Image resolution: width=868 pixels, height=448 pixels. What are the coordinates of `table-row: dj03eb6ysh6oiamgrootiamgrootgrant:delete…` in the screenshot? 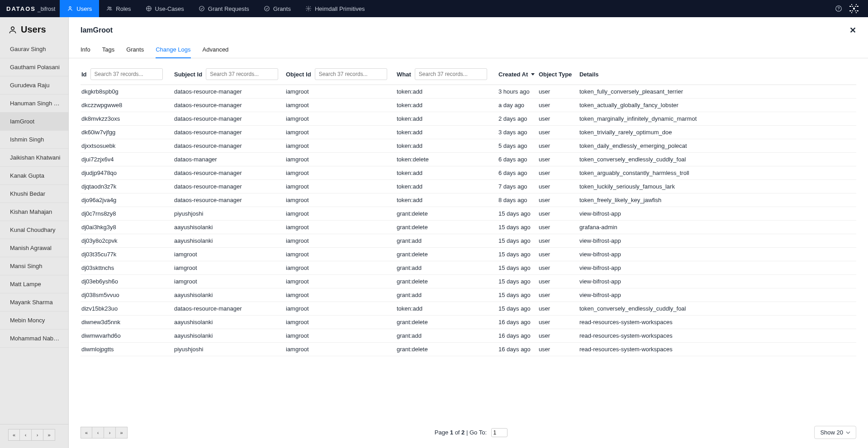 It's located at (469, 282).